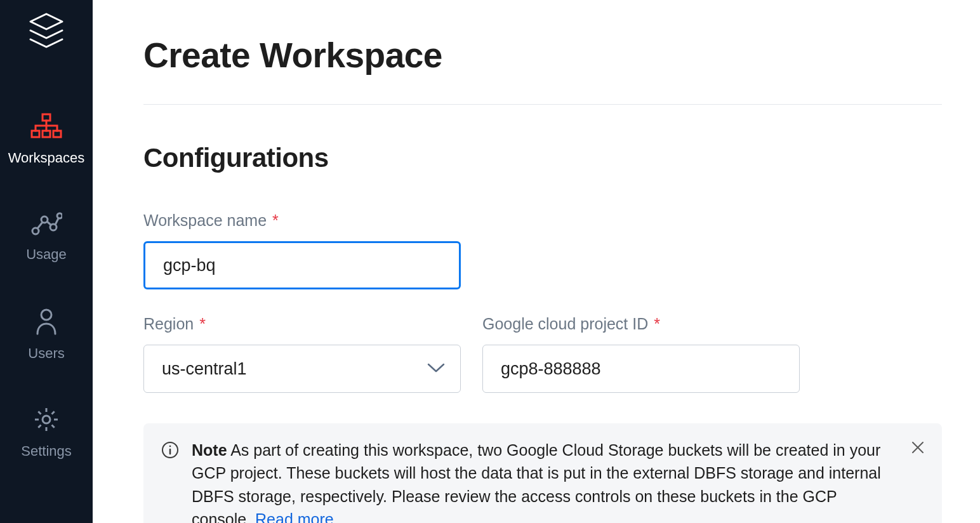 The image size is (980, 523). What do you see at coordinates (46, 334) in the screenshot?
I see `sidebar-item-users: Users` at bounding box center [46, 334].